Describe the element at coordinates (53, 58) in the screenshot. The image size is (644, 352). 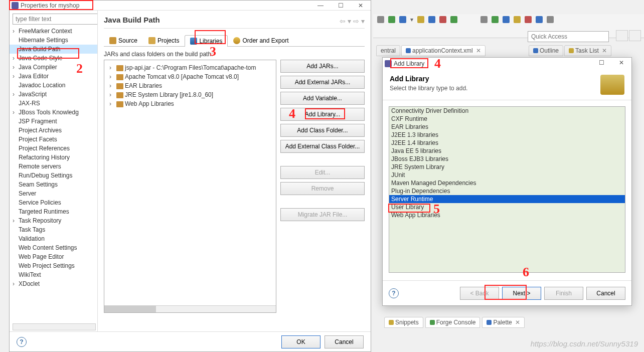
I see `category-item: Java Code Style` at that location.